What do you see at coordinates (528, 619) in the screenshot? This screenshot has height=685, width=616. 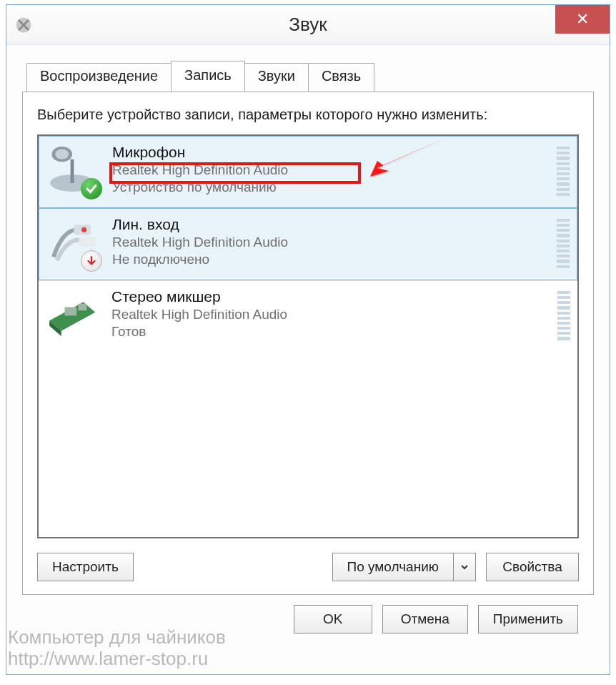 I see `apply-button: Применить` at bounding box center [528, 619].